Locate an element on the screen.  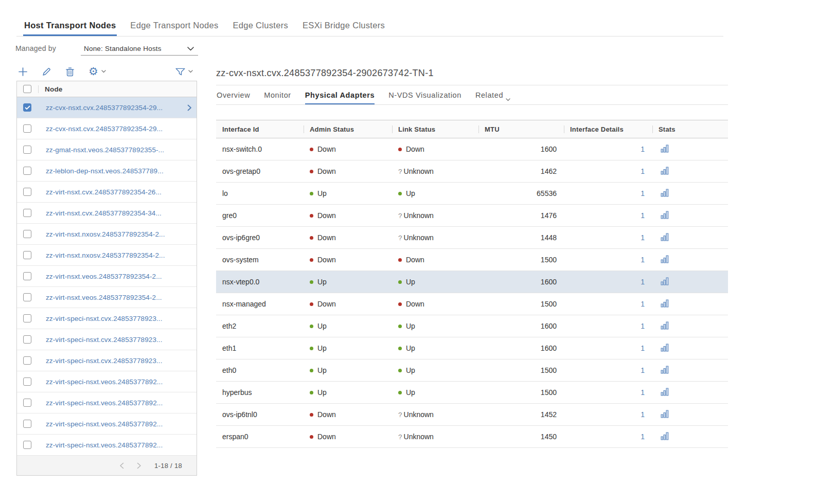
select-all-checkbox is located at coordinates (27, 89).